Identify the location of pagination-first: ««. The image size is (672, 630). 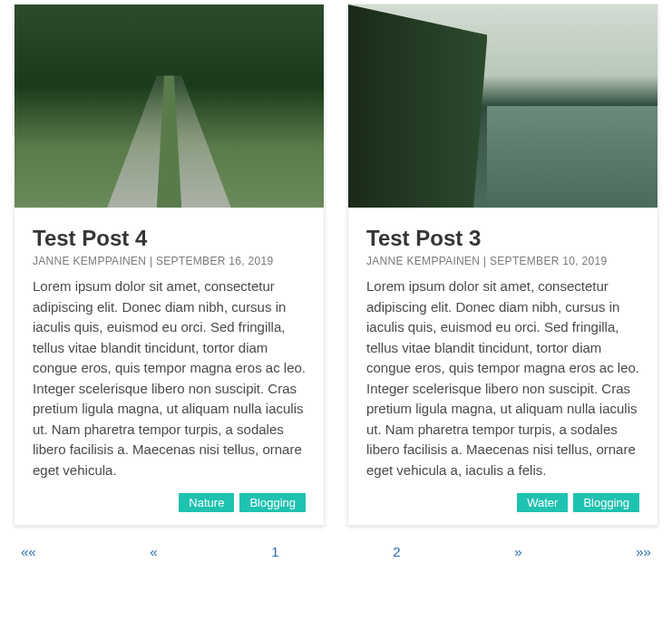
(29, 551).